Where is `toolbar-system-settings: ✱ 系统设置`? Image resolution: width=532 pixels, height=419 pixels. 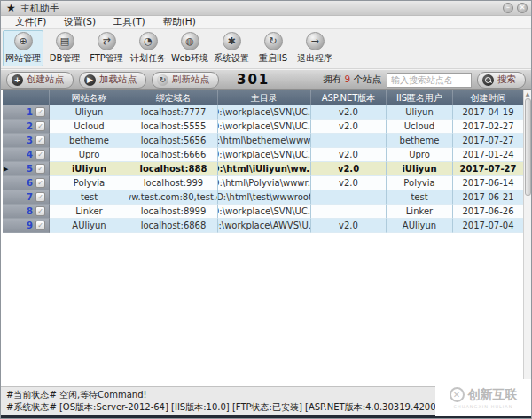
toolbar-system-settings: ✱ 系统设置 is located at coordinates (231, 48).